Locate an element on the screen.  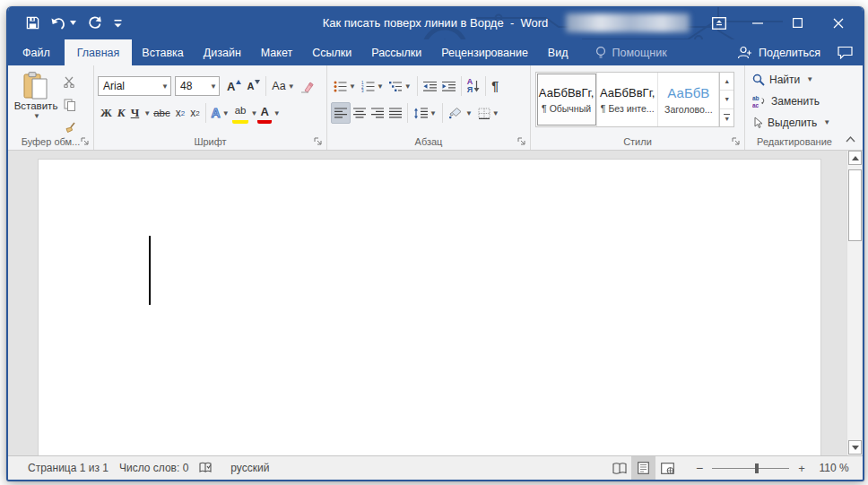
styles-more-button: ▼ is located at coordinates (726, 118).